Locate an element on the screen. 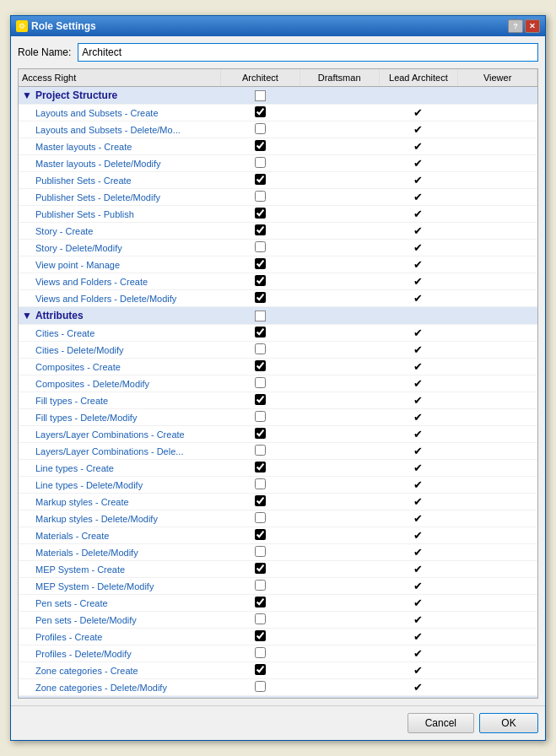  access-right-label: MEP System - Create is located at coordinates (120, 570).